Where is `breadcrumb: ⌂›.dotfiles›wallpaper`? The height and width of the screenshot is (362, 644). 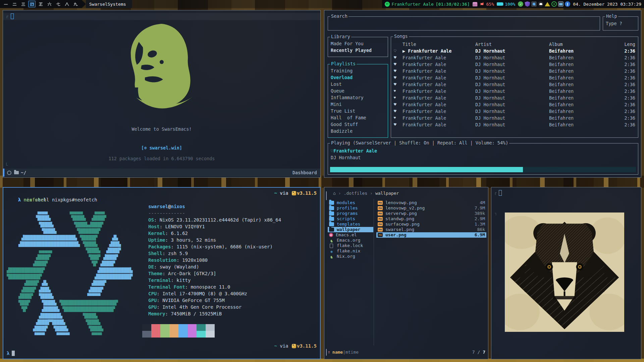
breadcrumb: ⌂›.dotfiles›wallpaper is located at coordinates (366, 193).